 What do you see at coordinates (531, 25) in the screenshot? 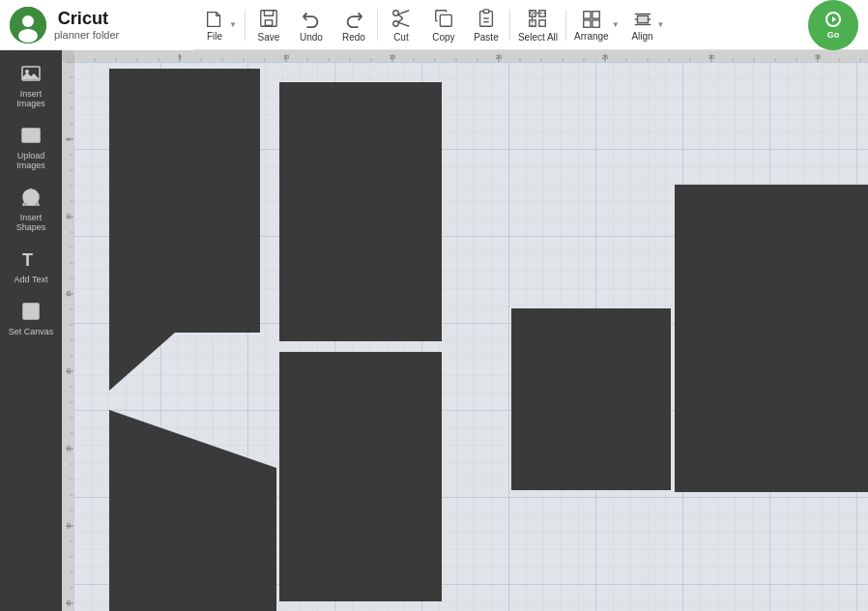
I see `toolbar-actions: File ▼ Save Undo` at bounding box center [531, 25].